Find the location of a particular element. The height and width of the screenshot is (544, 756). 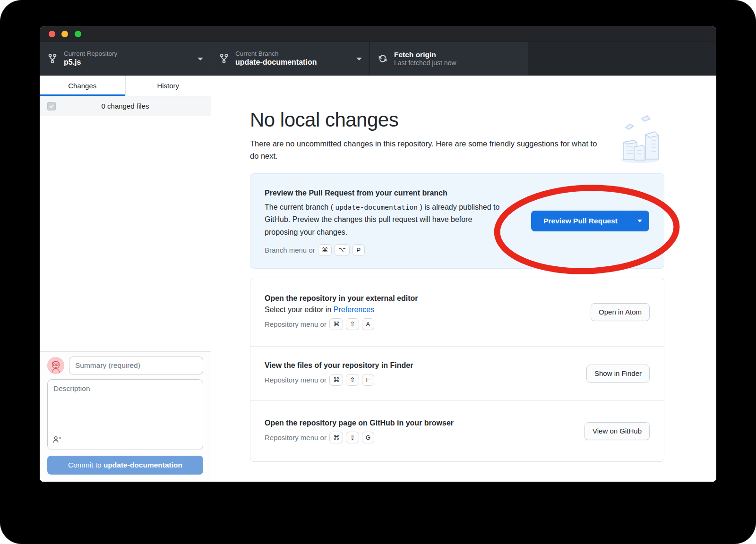

suggestion-editor-text: Select your editor in is located at coordinates (299, 310).